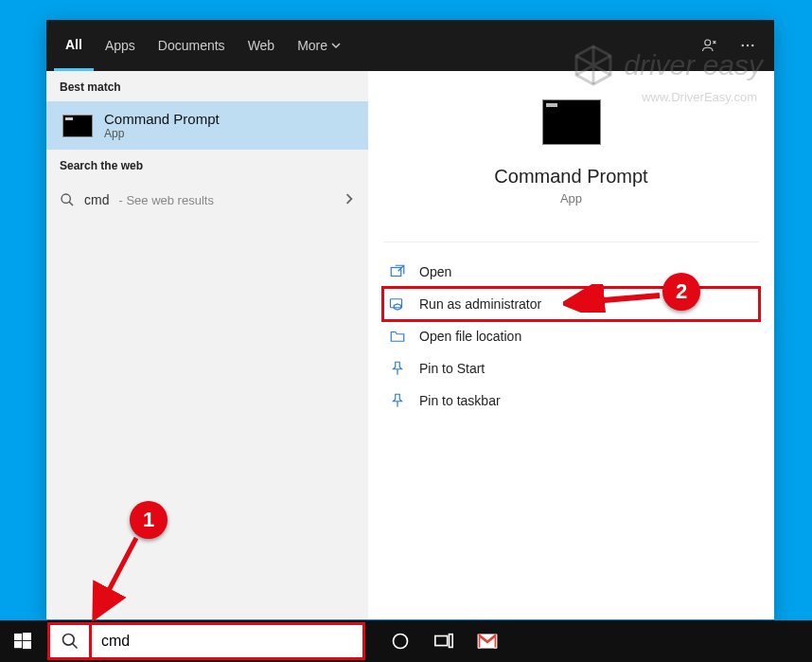 Image resolution: width=812 pixels, height=662 pixels. Describe the element at coordinates (397, 336) in the screenshot. I see `folder-icon` at that location.